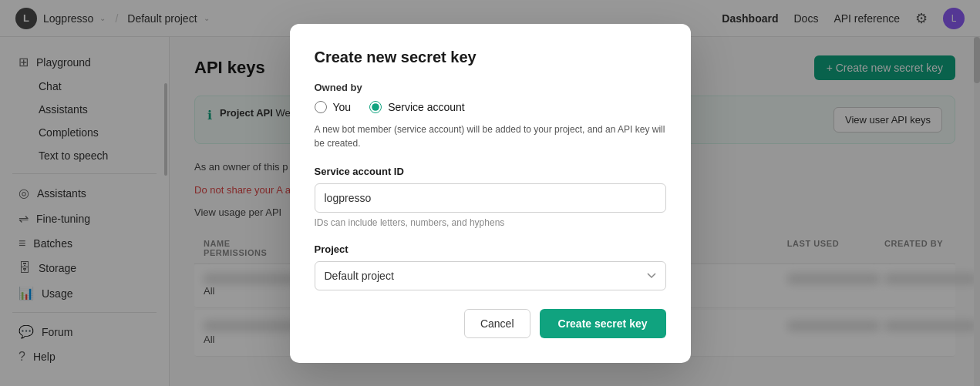 This screenshot has width=980, height=386. What do you see at coordinates (333, 107) in the screenshot?
I see `radio-option-you: You` at bounding box center [333, 107].